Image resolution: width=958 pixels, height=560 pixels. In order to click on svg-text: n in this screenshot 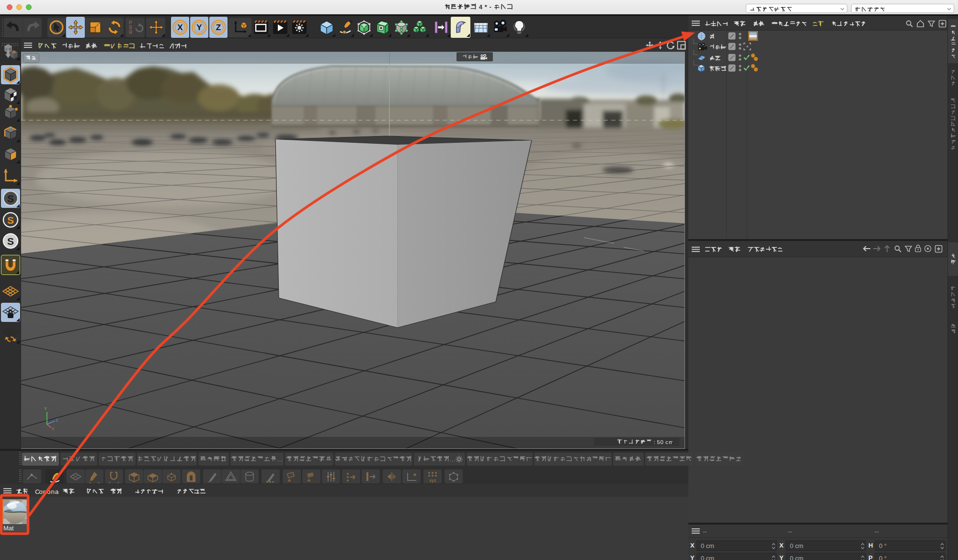, I will do `click(53, 491)`.